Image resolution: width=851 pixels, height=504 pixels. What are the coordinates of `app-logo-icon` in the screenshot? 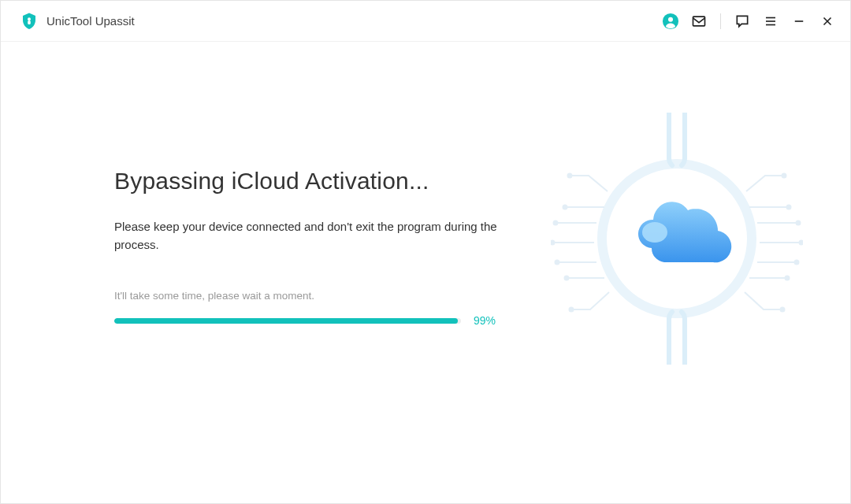 It's located at (29, 21).